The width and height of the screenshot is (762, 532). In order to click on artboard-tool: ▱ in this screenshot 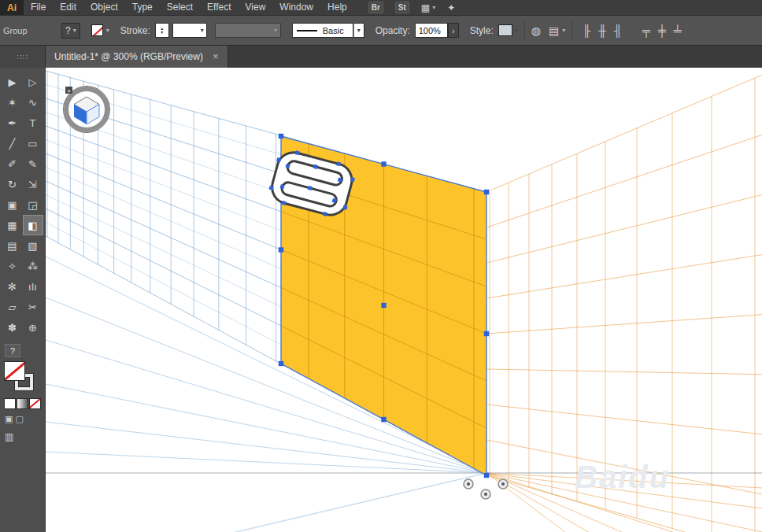, I will do `click(13, 307)`.